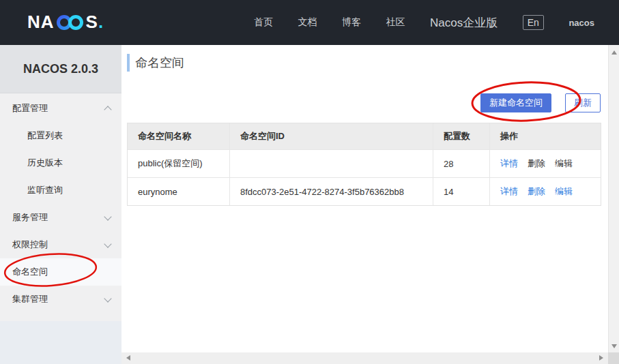 The image size is (619, 364). I want to click on new-namespace-button: 新建命名空间, so click(516, 103).